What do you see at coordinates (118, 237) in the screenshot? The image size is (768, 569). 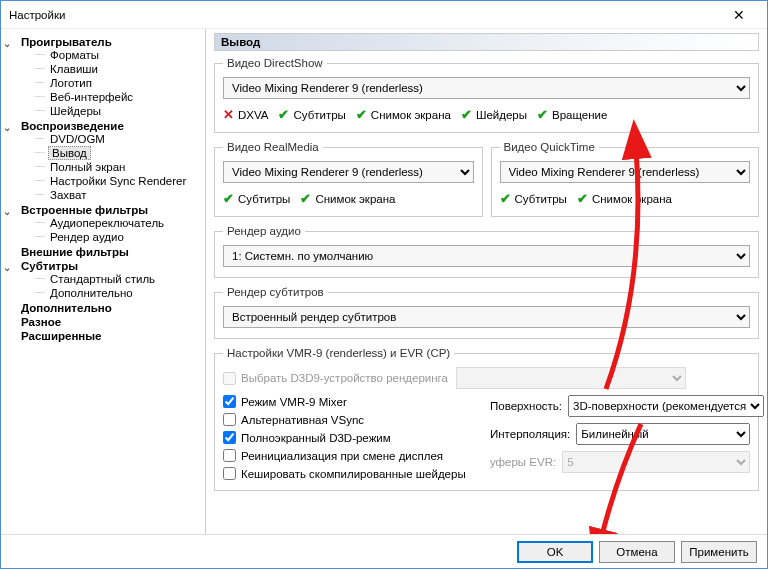 I see `tree-item: Рендер аудио` at bounding box center [118, 237].